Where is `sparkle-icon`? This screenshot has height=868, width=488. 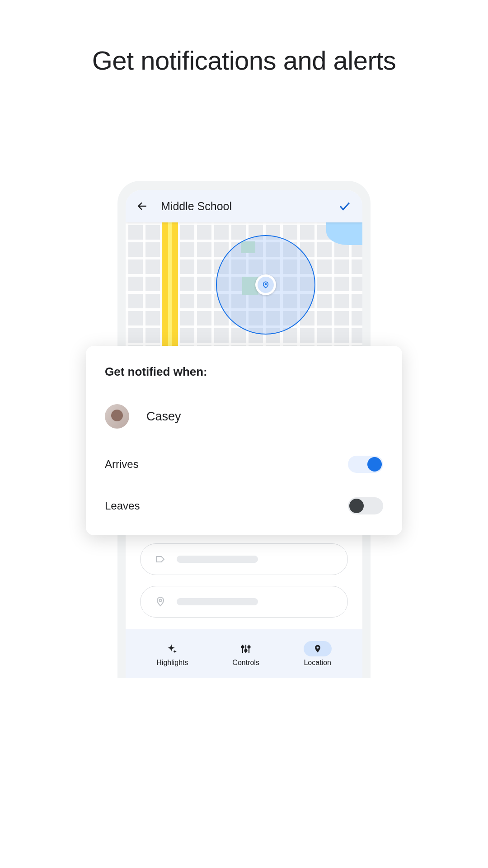
sparkle-icon is located at coordinates (172, 649).